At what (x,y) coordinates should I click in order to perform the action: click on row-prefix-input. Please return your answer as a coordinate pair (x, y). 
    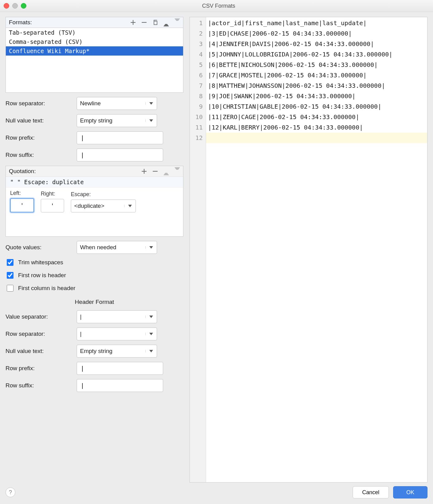
    Looking at the image, I should click on (120, 138).